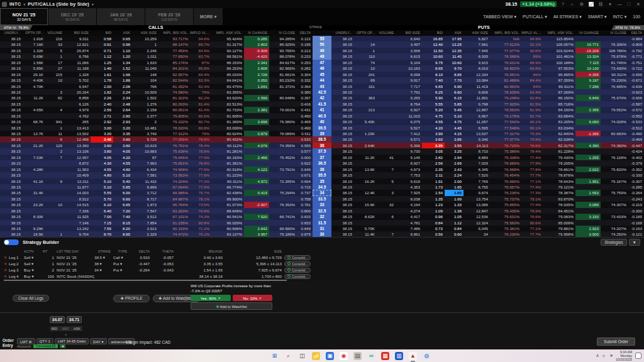 Image resolution: width=644 pixels, height=362 pixels. What do you see at coordinates (601, 4) in the screenshot?
I see `link-icon: ⛓` at bounding box center [601, 4].